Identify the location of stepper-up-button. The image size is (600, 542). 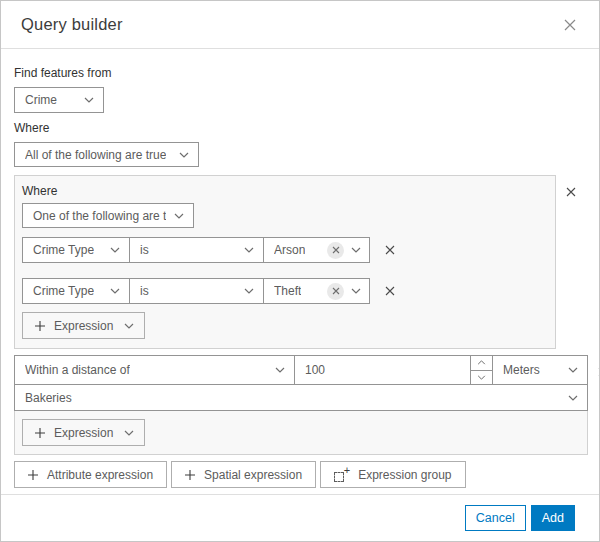
(482, 363).